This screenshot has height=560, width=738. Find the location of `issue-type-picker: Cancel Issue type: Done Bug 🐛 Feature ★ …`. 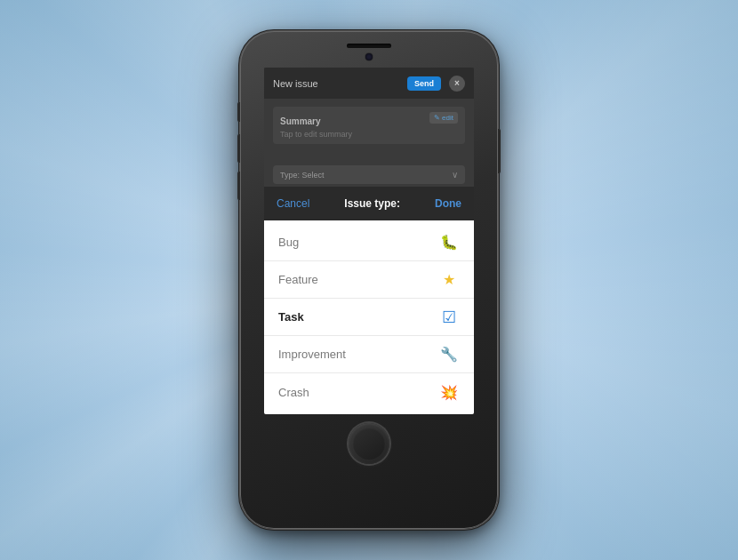

issue-type-picker: Cancel Issue type: Done Bug 🐛 Feature ★ … is located at coordinates (369, 300).